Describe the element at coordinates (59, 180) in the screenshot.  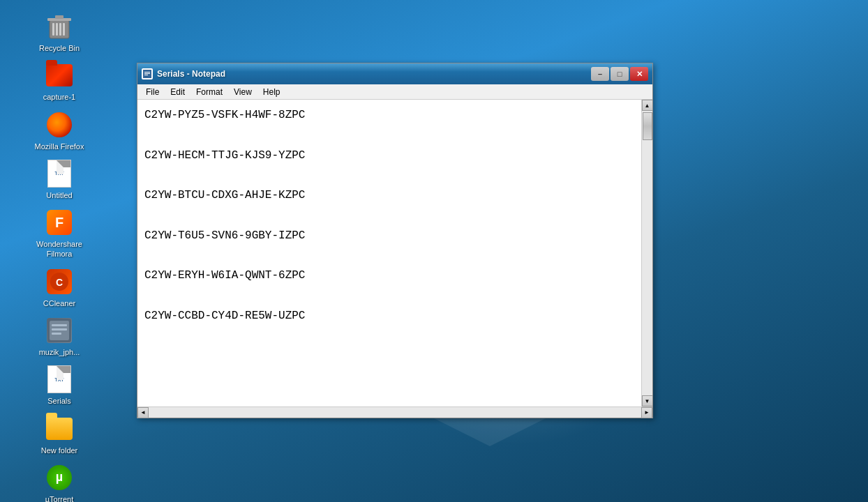
I see `desktop-icon-untitled: TXT Untitled` at that location.